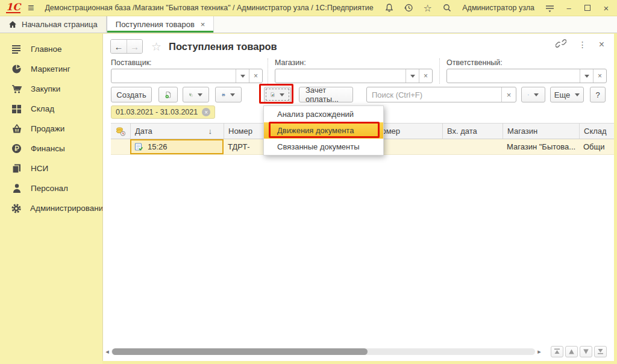 The image size is (617, 364). What do you see at coordinates (134, 46) in the screenshot?
I see `forward-button: →` at bounding box center [134, 46].